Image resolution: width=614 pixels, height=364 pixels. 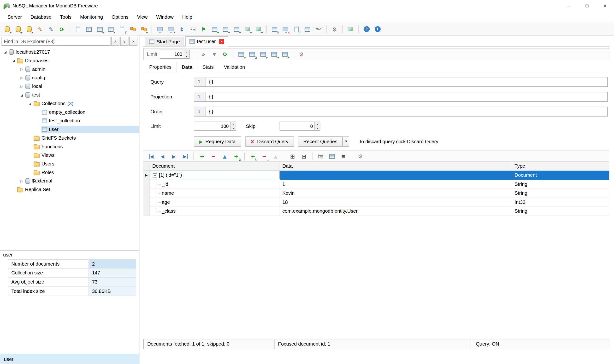 I want to click on users-icon, so click(x=133, y=29).